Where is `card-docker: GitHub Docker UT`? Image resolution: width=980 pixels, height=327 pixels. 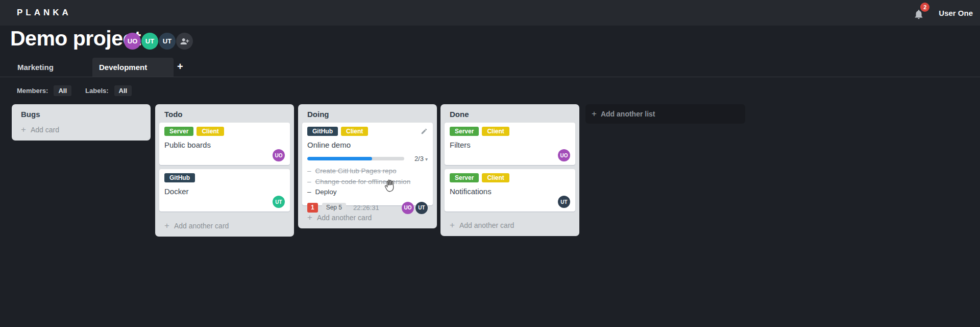
card-docker: GitHub Docker UT is located at coordinates (225, 190).